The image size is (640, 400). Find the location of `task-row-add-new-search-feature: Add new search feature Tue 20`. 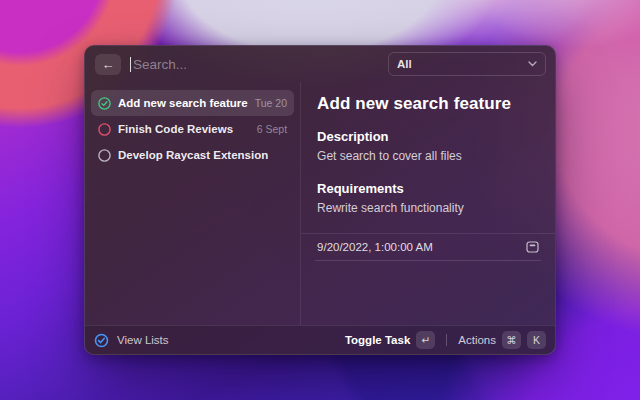

task-row-add-new-search-feature: Add new search feature Tue 20 is located at coordinates (192, 103).